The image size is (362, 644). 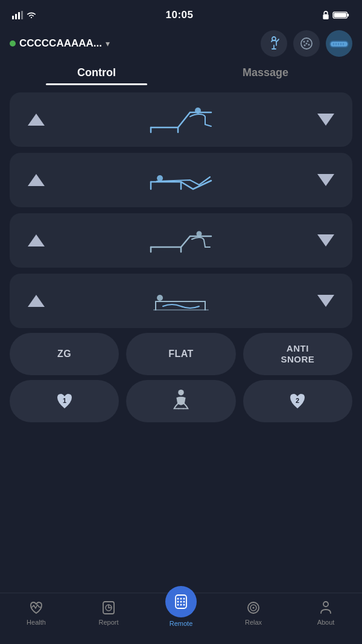 What do you see at coordinates (181, 180) in the screenshot?
I see `bed-recline-2-icon` at bounding box center [181, 180].